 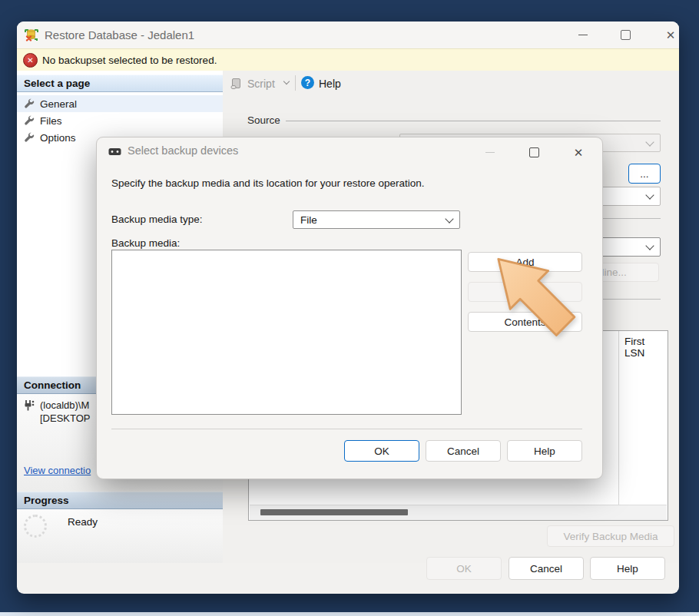 What do you see at coordinates (463, 451) in the screenshot?
I see `dialog-cancel-button: Cancel` at bounding box center [463, 451].